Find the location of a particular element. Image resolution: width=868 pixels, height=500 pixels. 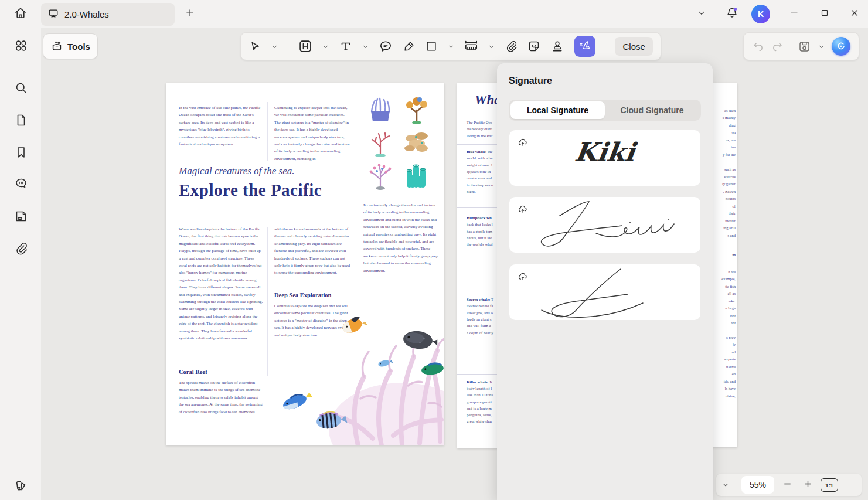

highlighter-tool-button is located at coordinates (409, 47).